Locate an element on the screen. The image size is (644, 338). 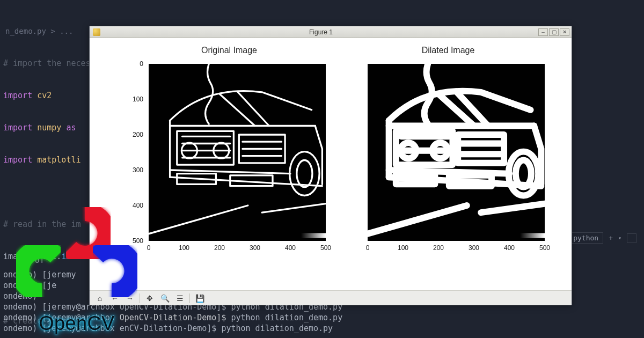
maximize-button: ▢ is located at coordinates (554, 32).